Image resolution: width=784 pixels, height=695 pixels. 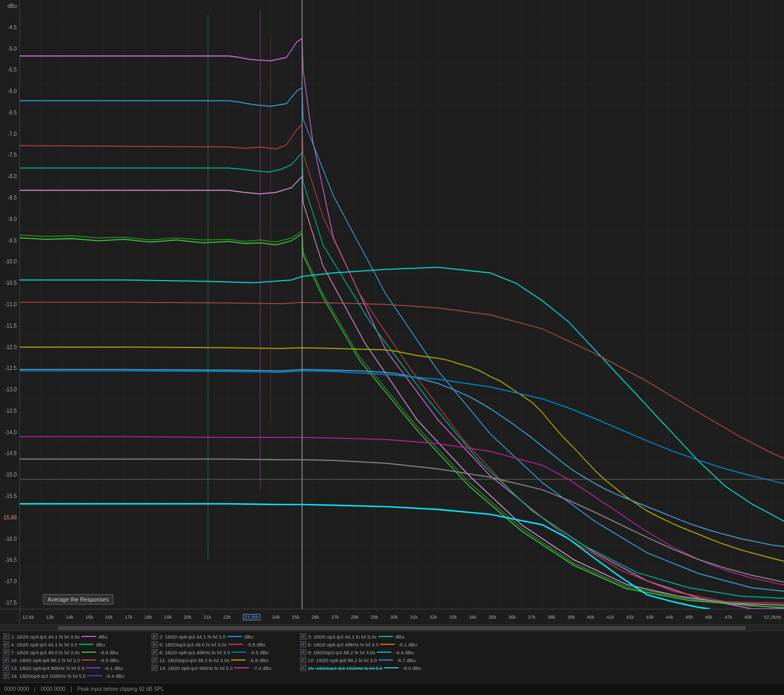 I want to click on y-label: -7.0, so click(x=9, y=134).